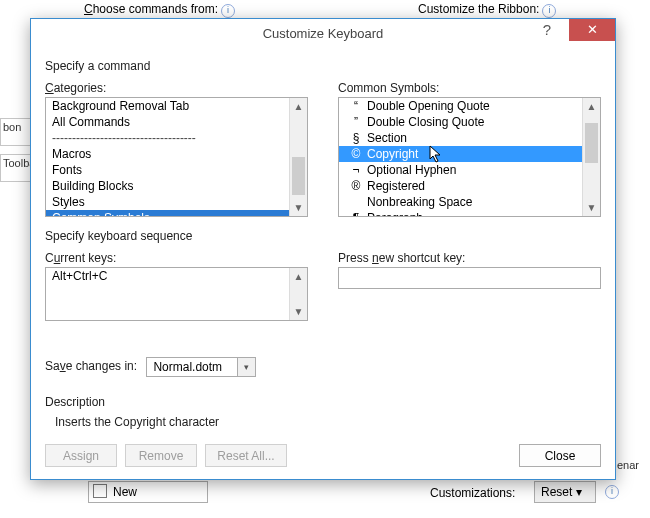 Image resolution: width=650 pixels, height=518 pixels. Describe the element at coordinates (201, 367) in the screenshot. I see `save-changes-combo: Normal.dotm ▾` at that location.